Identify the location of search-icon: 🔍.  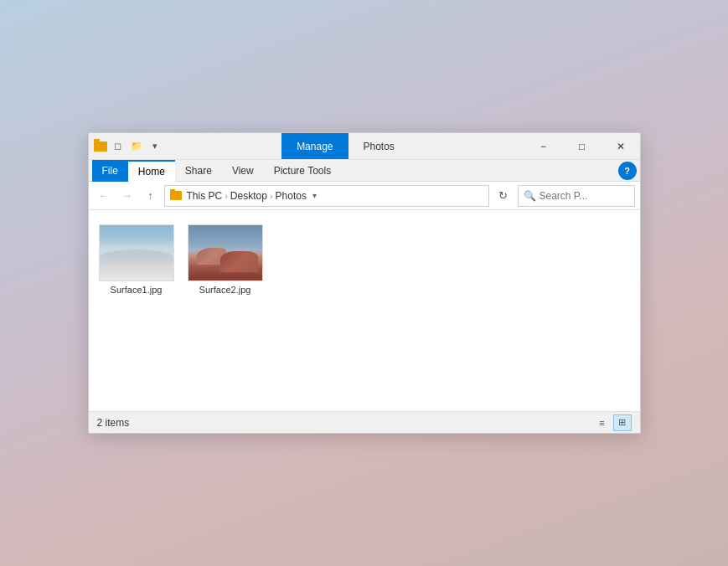
(529, 196).